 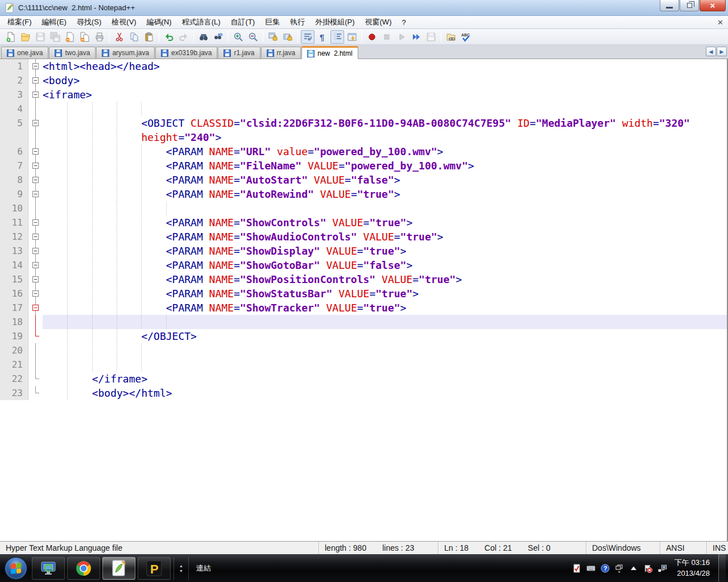 What do you see at coordinates (184, 37) in the screenshot?
I see `redo-button` at bounding box center [184, 37].